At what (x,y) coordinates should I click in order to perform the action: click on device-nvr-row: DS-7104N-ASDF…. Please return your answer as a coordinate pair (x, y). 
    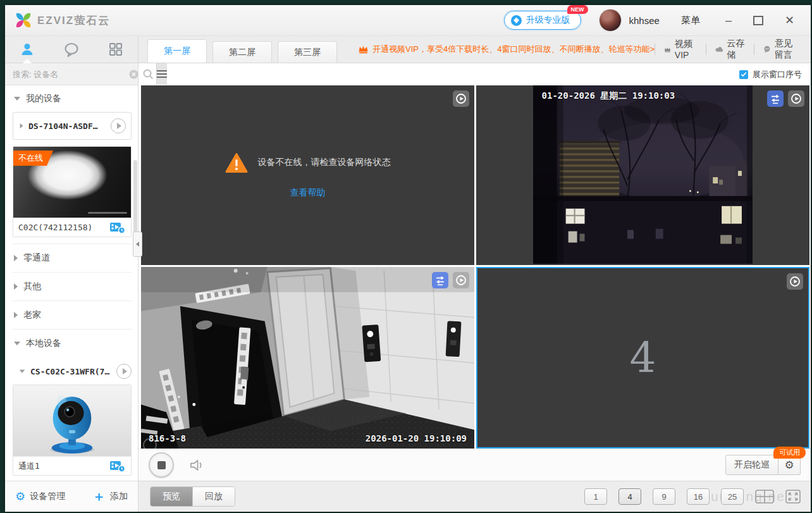
    Looking at the image, I should click on (72, 126).